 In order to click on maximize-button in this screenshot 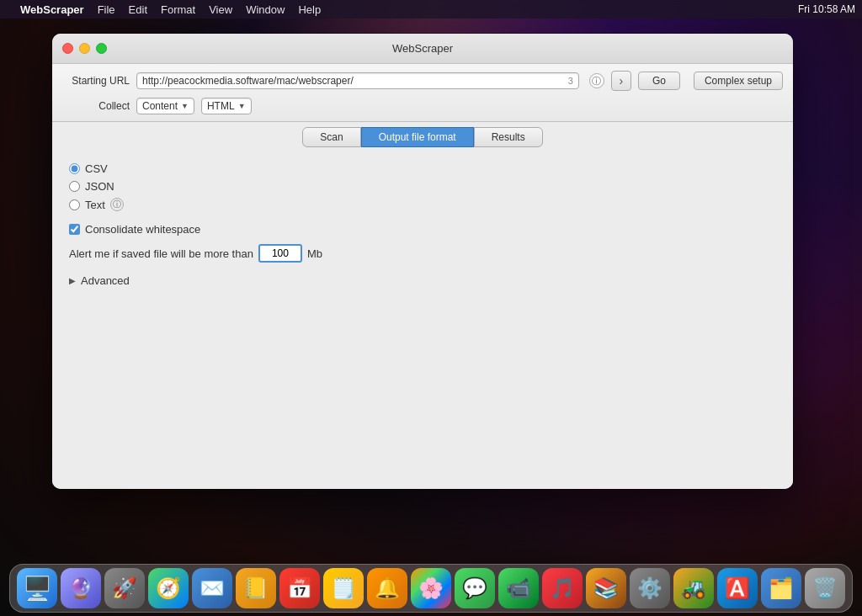, I will do `click(101, 49)`.